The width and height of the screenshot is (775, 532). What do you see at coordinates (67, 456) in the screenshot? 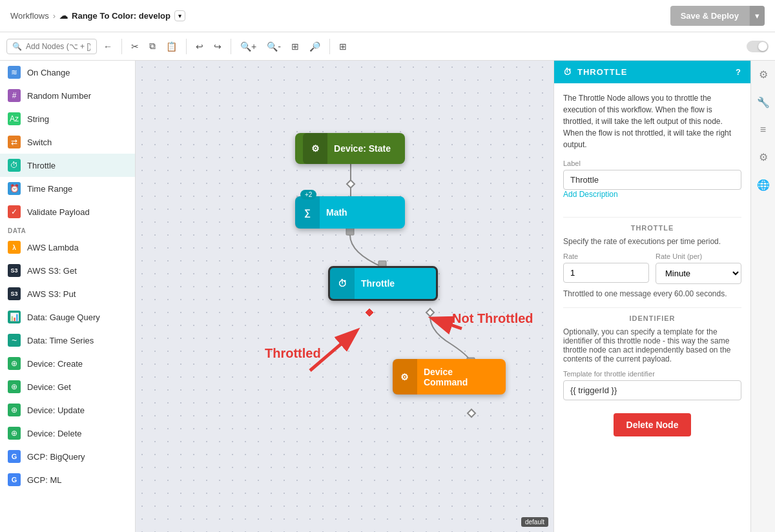
I see `sidebar-item-gcp-bigquery: G GCP: BigQuery` at bounding box center [67, 456].